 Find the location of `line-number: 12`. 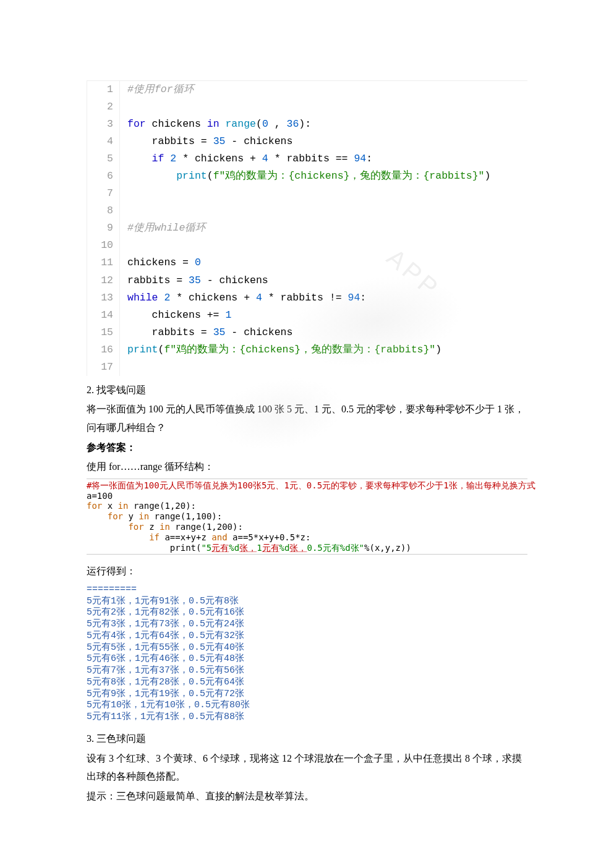

line-number: 12 is located at coordinates (104, 281).